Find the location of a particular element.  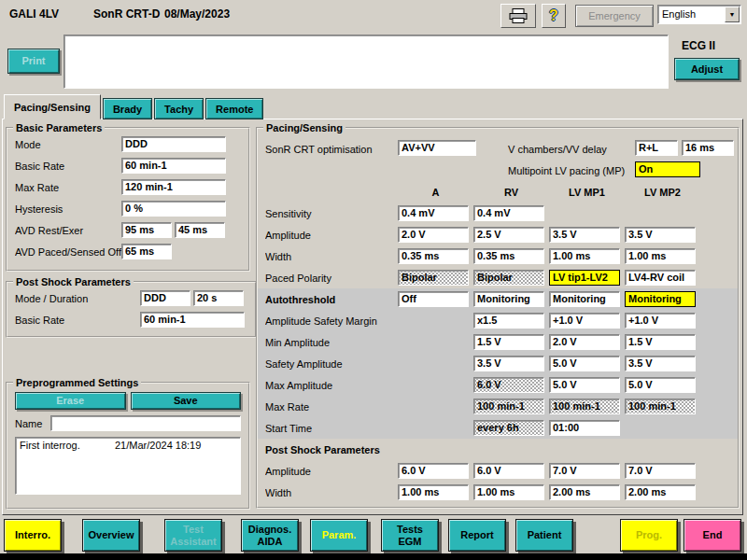

matrix-row: Paced PolarityBipolarBipolarLV tip1-LV2L… is located at coordinates (498, 278).